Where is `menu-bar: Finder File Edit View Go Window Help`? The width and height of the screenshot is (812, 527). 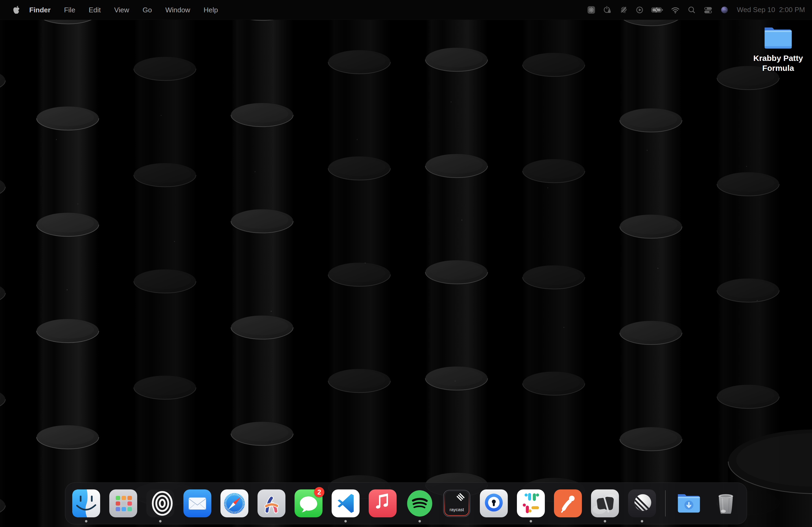
menu-bar: Finder File Edit View Go Window Help is located at coordinates (406, 10).